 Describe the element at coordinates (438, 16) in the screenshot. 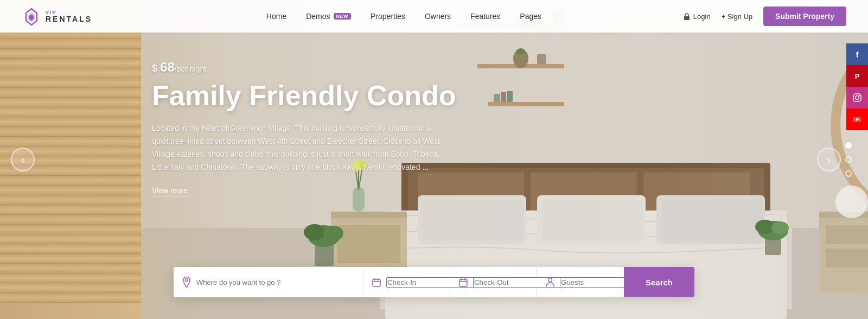

I see `nav-owners: Owners` at that location.